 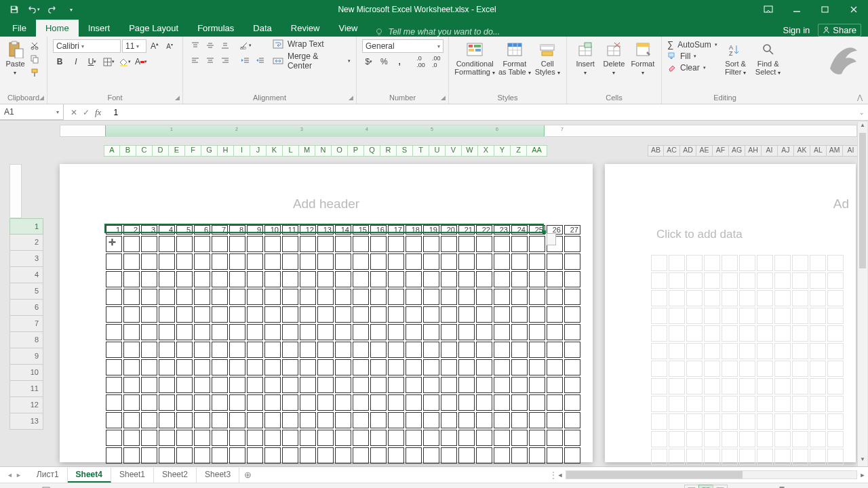 I want to click on alignment-dialog-launcher-icon: ◢, so click(x=351, y=98).